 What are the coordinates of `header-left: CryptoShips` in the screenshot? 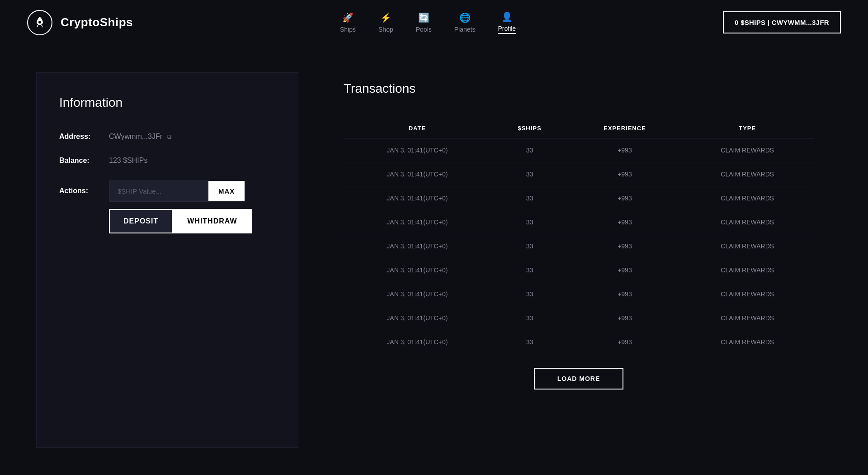 It's located at (80, 23).